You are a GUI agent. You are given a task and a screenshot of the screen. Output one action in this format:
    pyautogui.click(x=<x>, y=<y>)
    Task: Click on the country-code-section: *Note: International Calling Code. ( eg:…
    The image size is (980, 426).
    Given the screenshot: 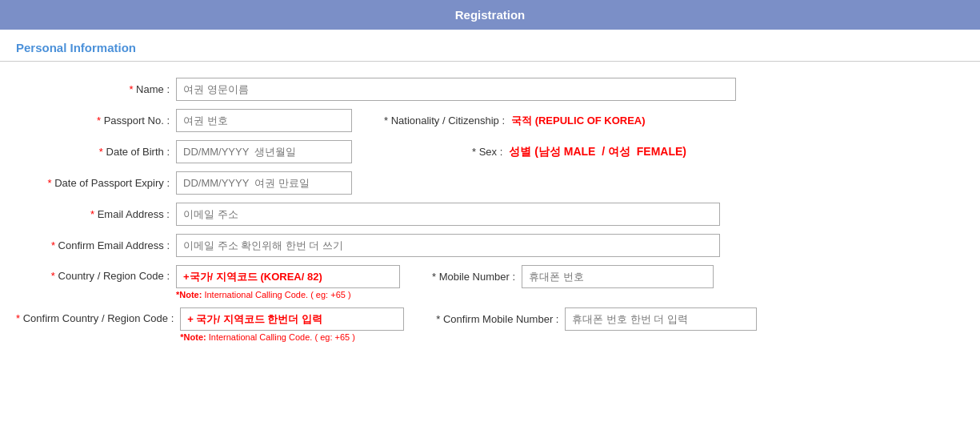 What is the action you would take?
    pyautogui.click(x=288, y=282)
    